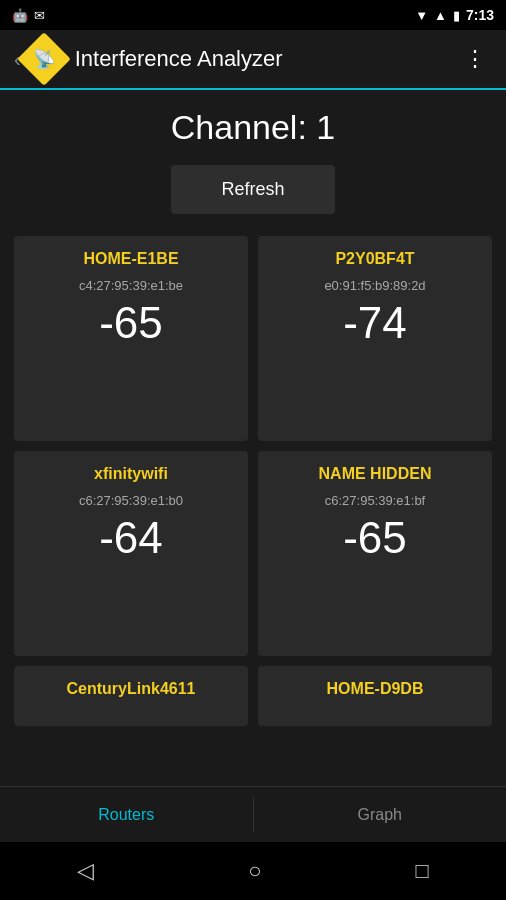 This screenshot has width=506, height=900. What do you see at coordinates (131, 286) in the screenshot?
I see `router-mac-0: c4:27:95:39:e1:be` at bounding box center [131, 286].